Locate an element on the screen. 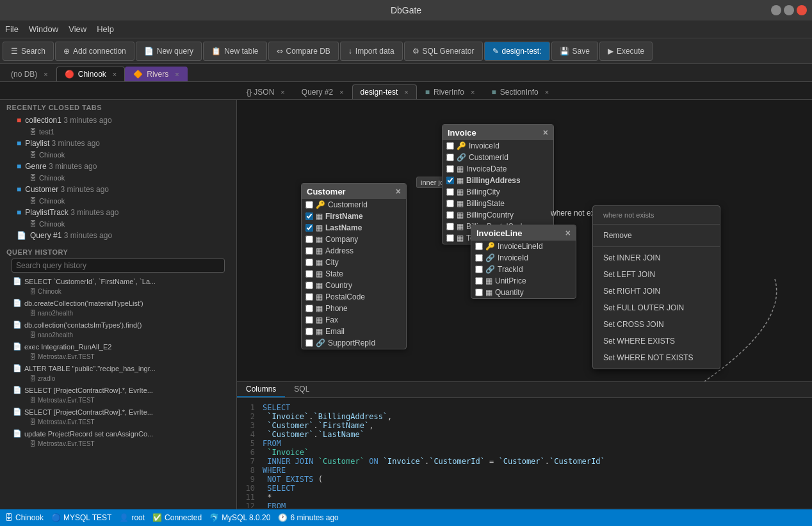  history-item-5: 📄 SELECT [ProjectContractRow].*, EvrIte.… is located at coordinates (118, 390).